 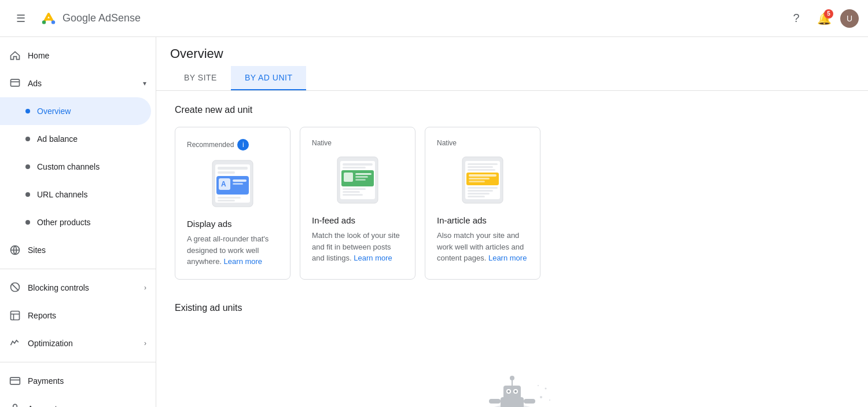 What do you see at coordinates (57, 139) in the screenshot?
I see `sidebar-item-label: Ad balance` at bounding box center [57, 139].